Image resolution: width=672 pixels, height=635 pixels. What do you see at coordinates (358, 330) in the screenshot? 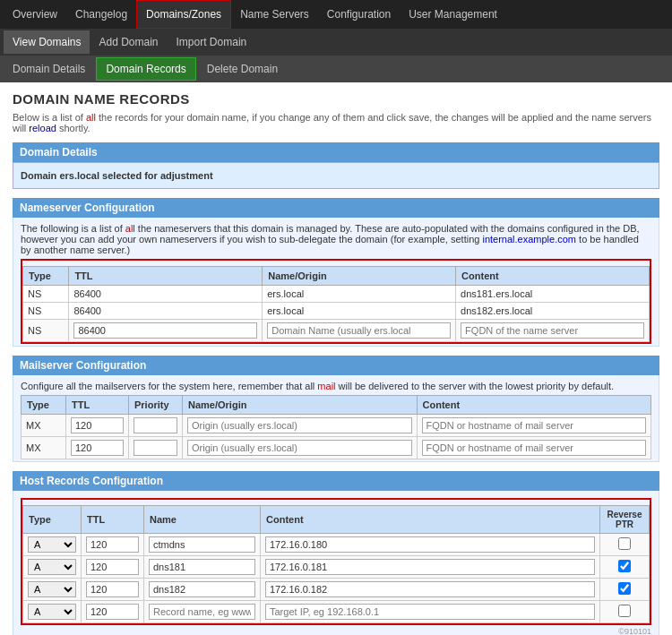
I see `ns-name-input` at bounding box center [358, 330].